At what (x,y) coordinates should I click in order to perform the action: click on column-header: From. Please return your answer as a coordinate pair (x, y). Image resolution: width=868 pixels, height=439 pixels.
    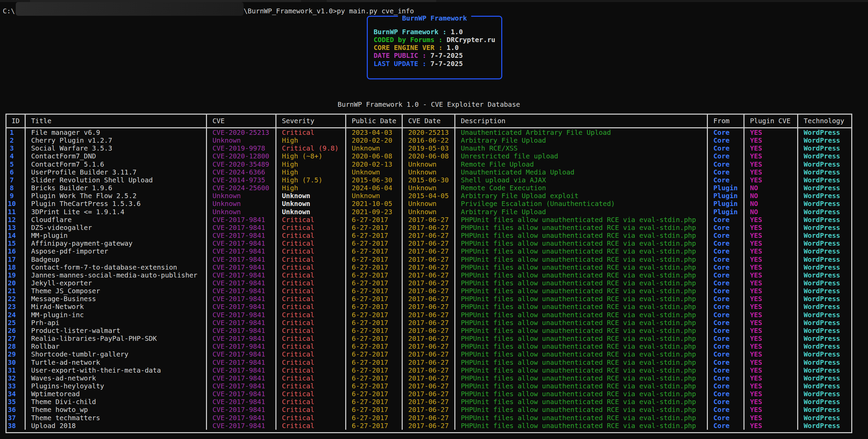
    Looking at the image, I should click on (726, 121).